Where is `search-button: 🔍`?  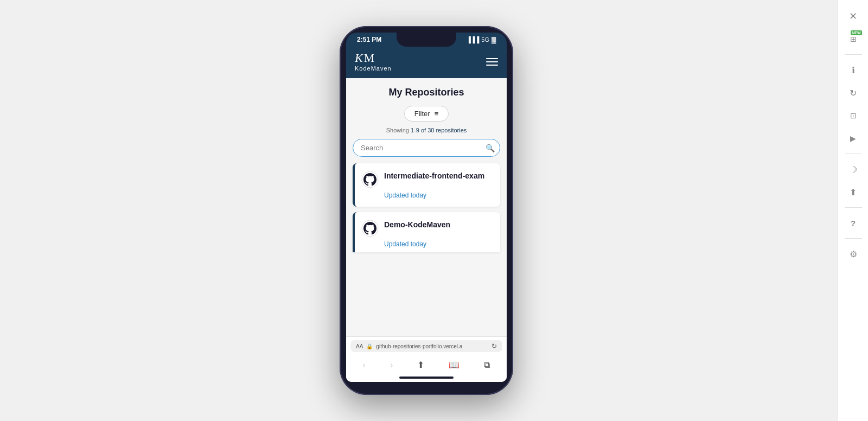 search-button: 🔍 is located at coordinates (490, 148).